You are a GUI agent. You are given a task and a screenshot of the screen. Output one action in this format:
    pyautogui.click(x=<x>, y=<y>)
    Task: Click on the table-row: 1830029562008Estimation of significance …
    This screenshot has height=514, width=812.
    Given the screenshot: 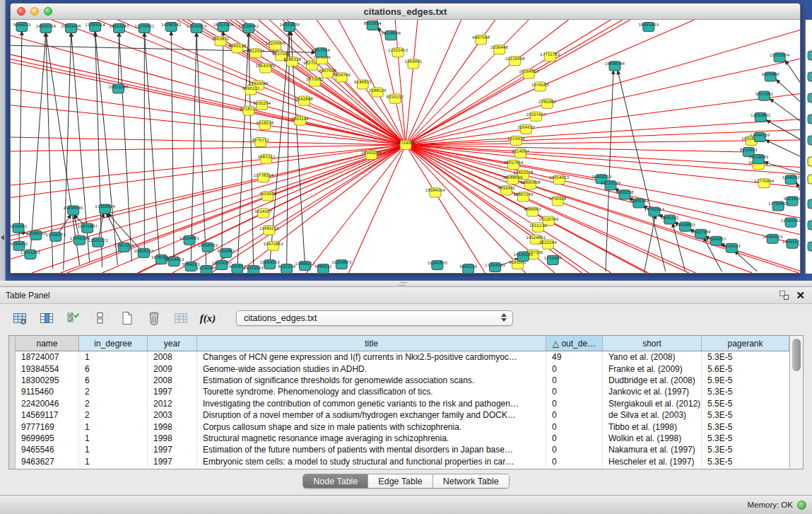 What is the action you would take?
    pyautogui.click(x=403, y=380)
    